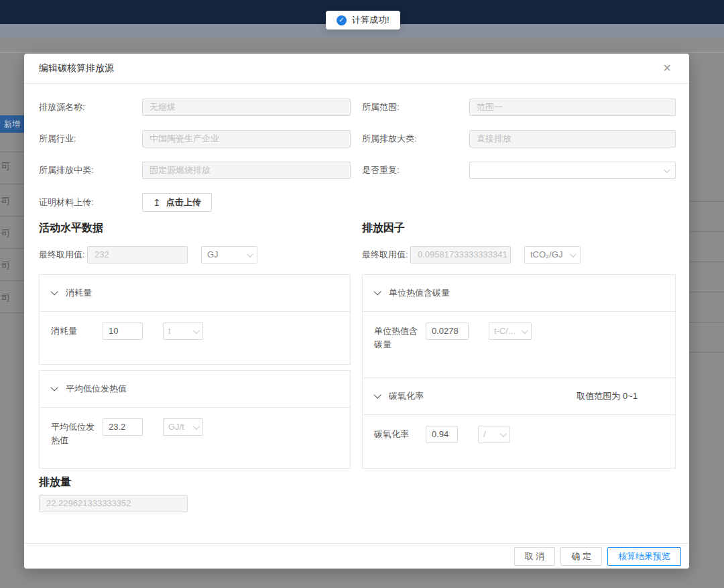 This screenshot has width=724, height=588. What do you see at coordinates (357, 255) in the screenshot?
I see `final-value-row: 最终取用值: 232 GJ 最终取用值: 0.09581733333333341…` at bounding box center [357, 255].